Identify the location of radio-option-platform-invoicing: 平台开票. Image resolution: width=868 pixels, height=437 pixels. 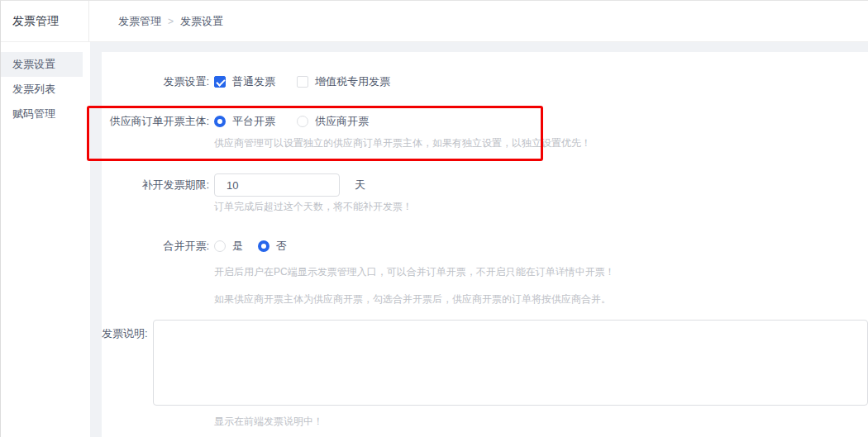
(245, 121).